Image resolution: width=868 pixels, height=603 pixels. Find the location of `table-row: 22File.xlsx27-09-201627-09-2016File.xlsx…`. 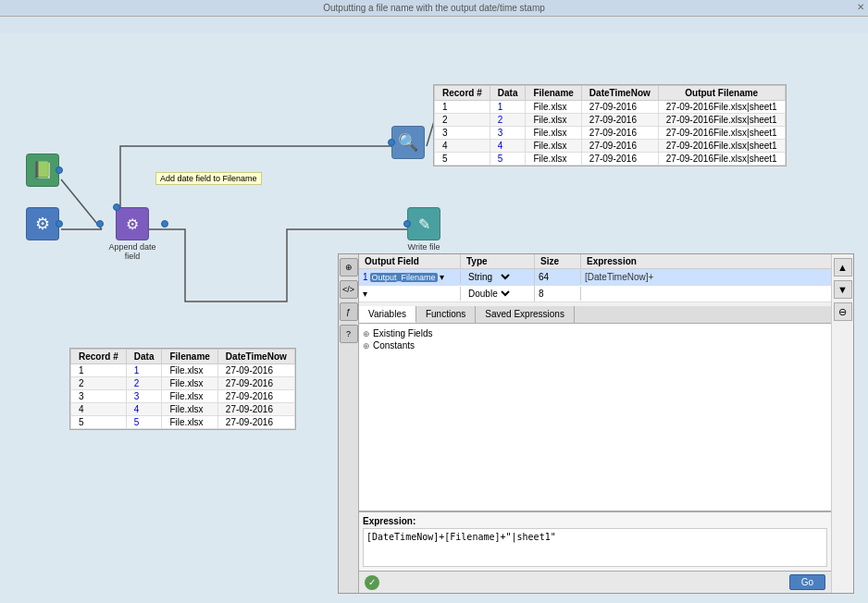

table-row: 22File.xlsx27-09-201627-09-2016File.xlsx… is located at coordinates (611, 120).